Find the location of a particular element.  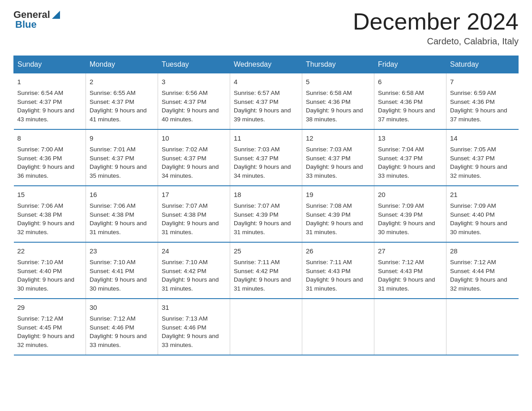

sunrise-text: Sunrise: 7:01 AM is located at coordinates (113, 150).